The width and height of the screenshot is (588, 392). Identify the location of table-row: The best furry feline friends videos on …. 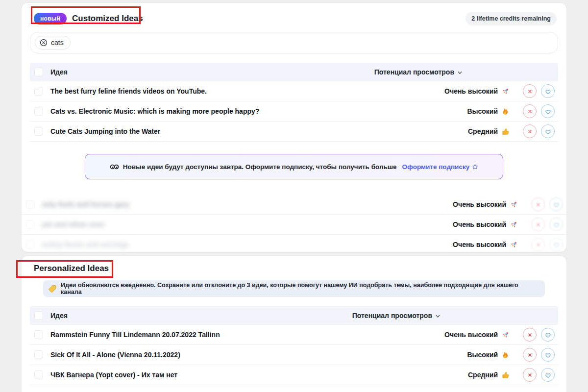
(294, 91).